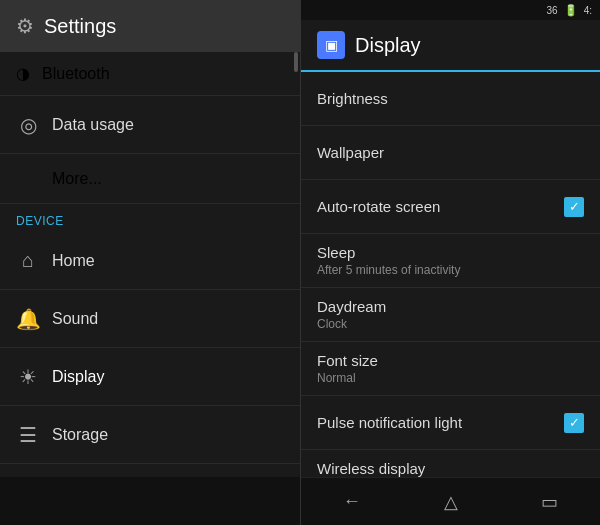  I want to click on sidebar-item-storage-label: Storage, so click(80, 435).